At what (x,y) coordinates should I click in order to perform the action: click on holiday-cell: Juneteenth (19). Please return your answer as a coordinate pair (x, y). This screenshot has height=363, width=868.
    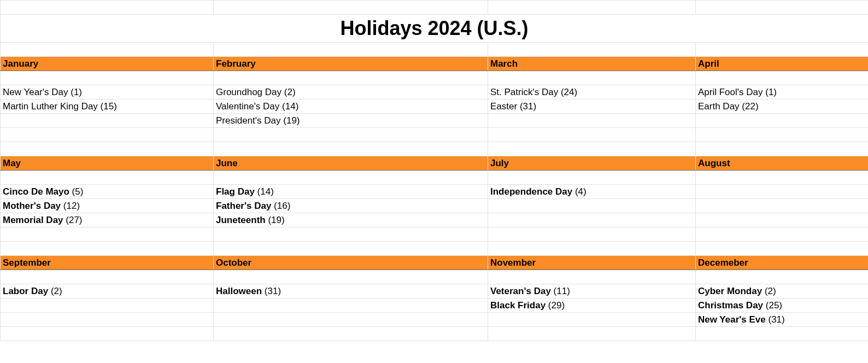
    Looking at the image, I should click on (351, 220).